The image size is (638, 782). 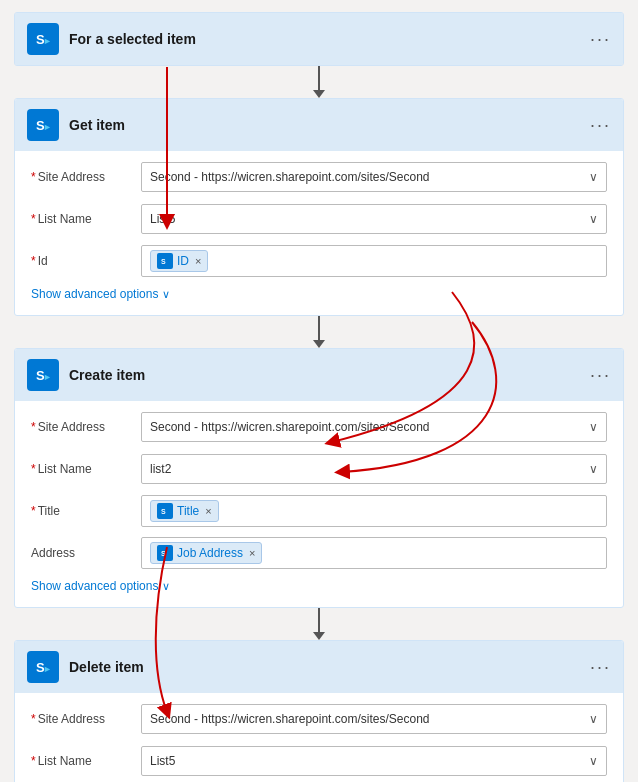 I want to click on trigger-header: S ► For a selected item ···, so click(x=319, y=39).